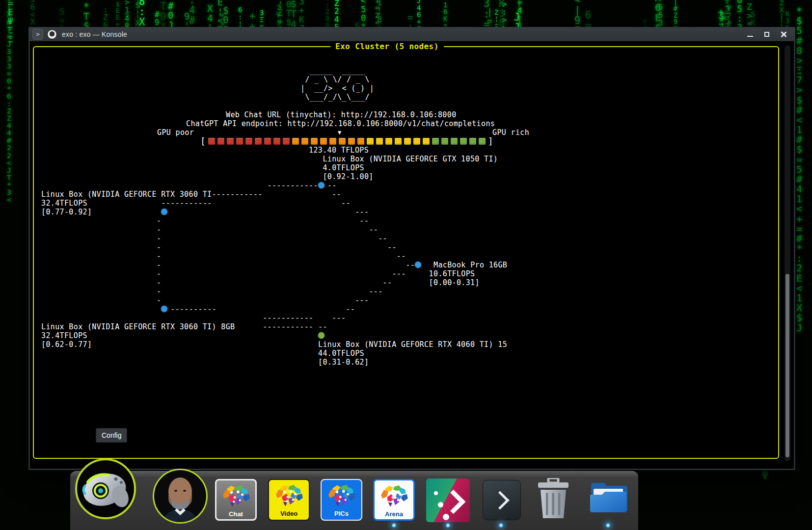  I want to click on dock-item-folder, so click(608, 497).